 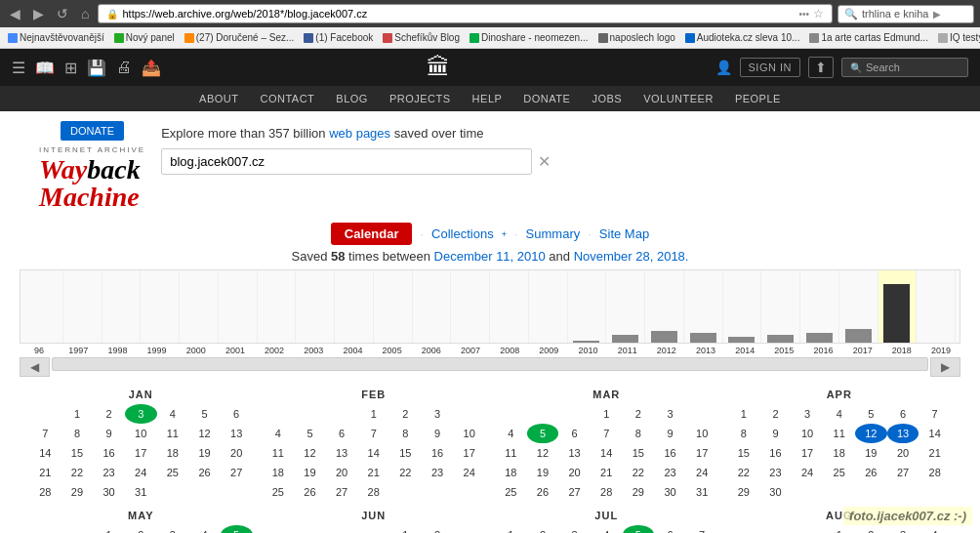 What do you see at coordinates (871, 433) in the screenshot?
I see `cal-day: 12` at bounding box center [871, 433].